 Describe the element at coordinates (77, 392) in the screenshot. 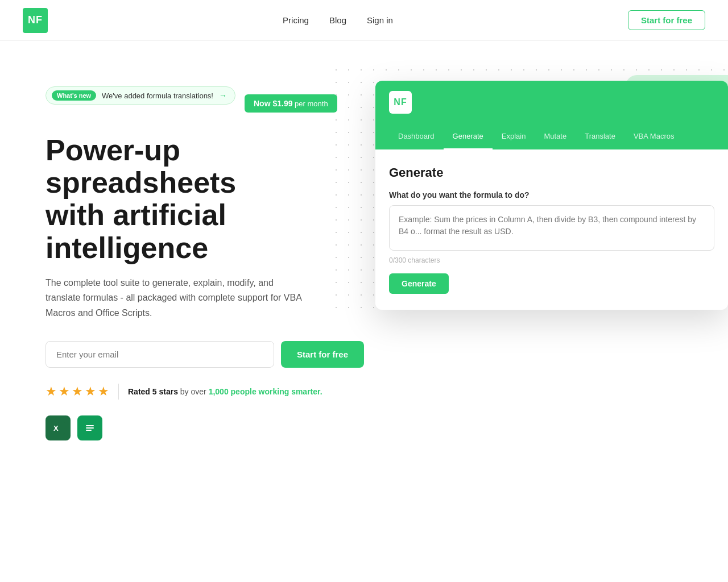

I see `star-3: ★` at that location.